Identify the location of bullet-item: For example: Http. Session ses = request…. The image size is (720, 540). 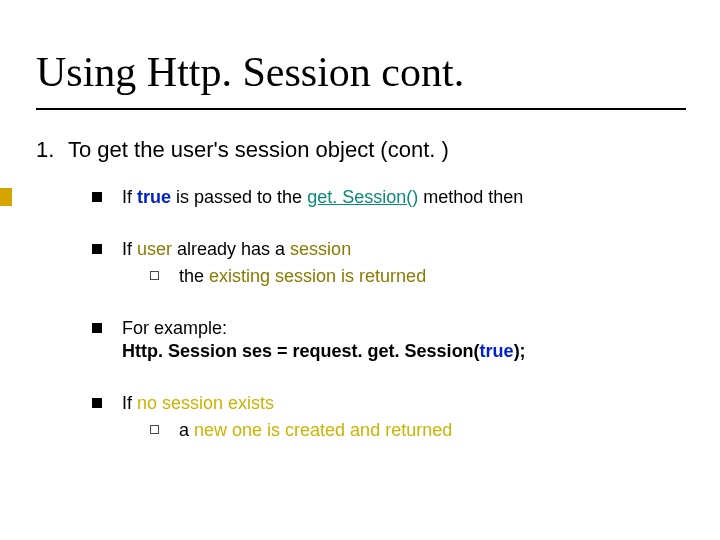
(389, 340).